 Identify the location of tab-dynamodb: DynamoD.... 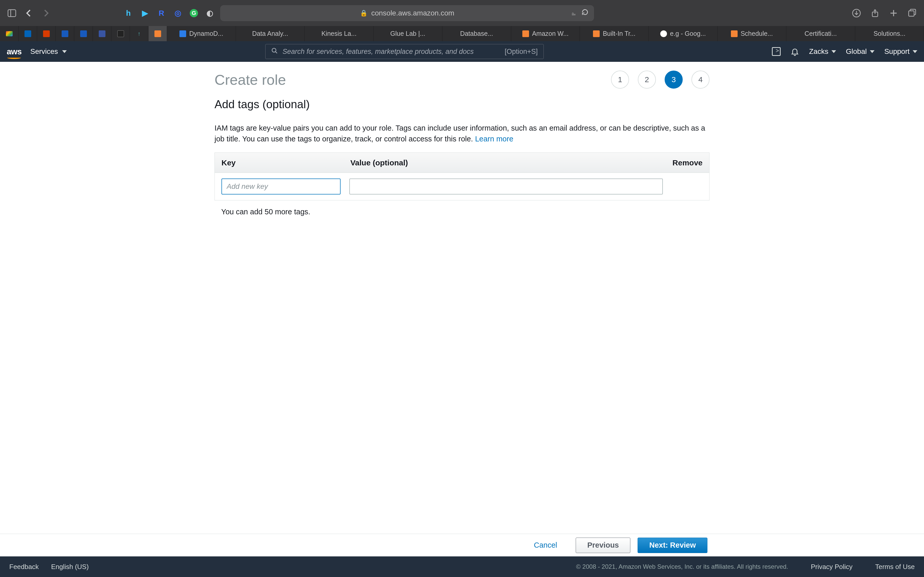
(202, 34).